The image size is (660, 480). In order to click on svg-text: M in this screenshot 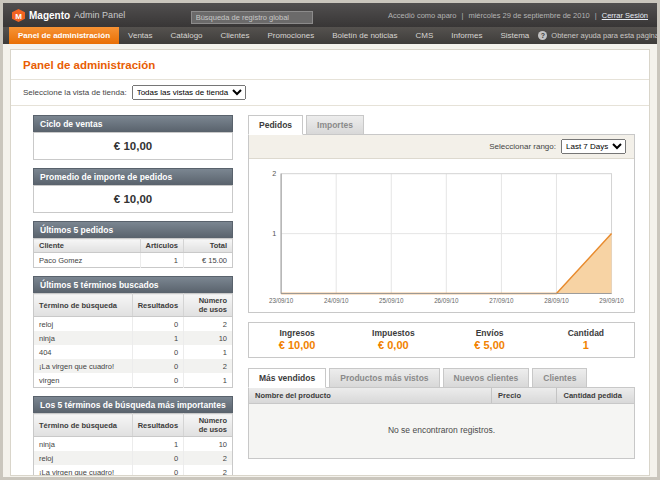, I will do `click(18, 16)`.